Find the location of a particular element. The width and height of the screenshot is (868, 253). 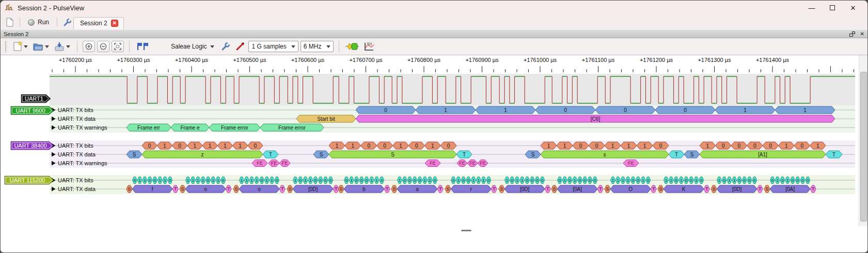

show-cursors-button is located at coordinates (143, 46).